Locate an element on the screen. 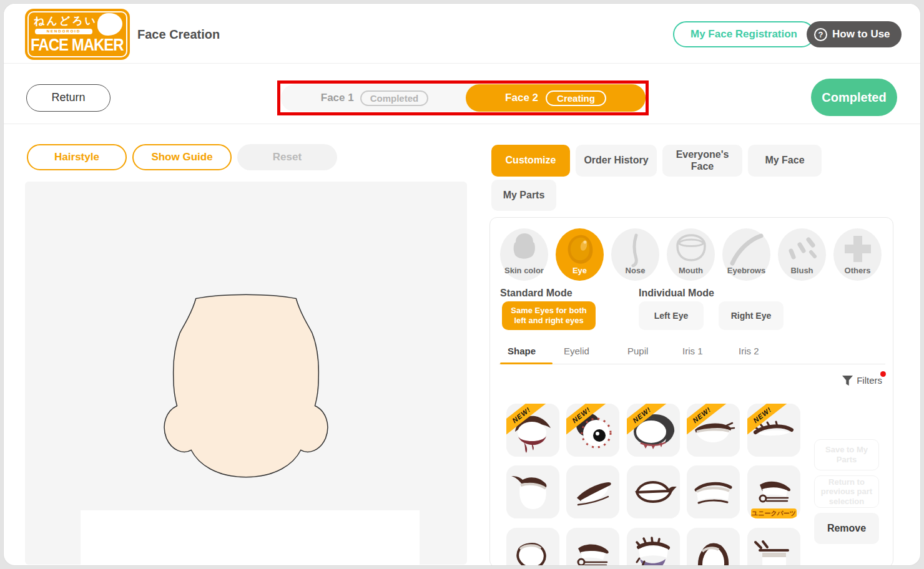 The image size is (924, 569). eye-art-arch-closed is located at coordinates (713, 547).